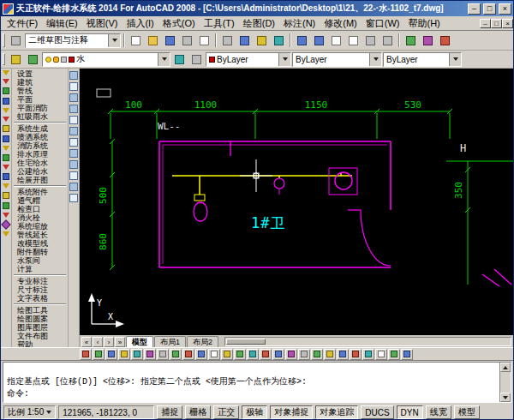 The height and width of the screenshot is (420, 514). I want to click on plot-icon, so click(187, 40).